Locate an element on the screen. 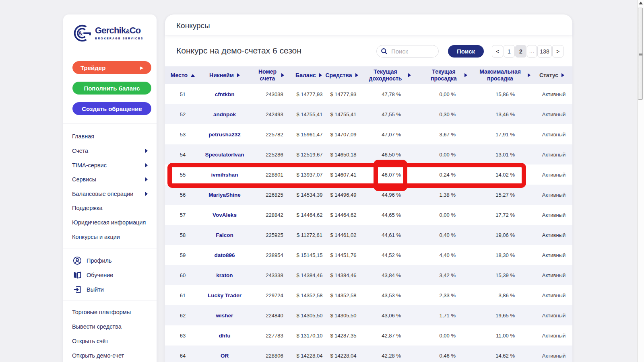 This screenshot has height=362, width=644. create-ticket-button: Создать обращение is located at coordinates (112, 109).